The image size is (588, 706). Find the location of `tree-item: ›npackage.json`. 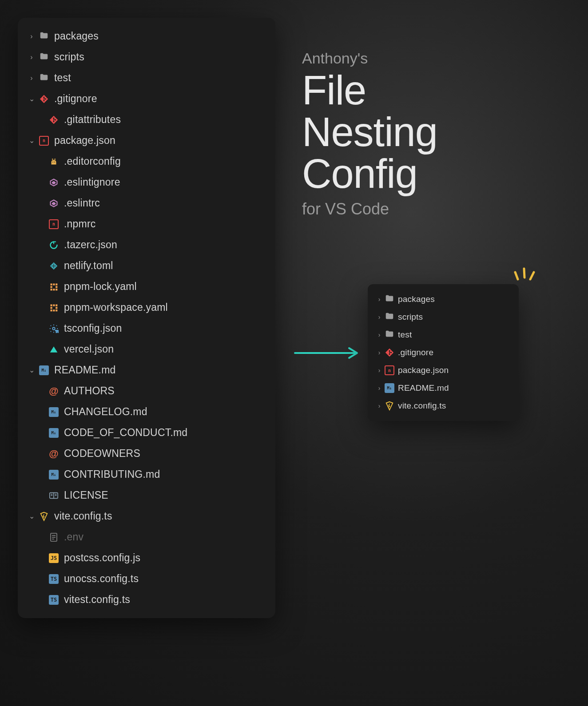

tree-item: ›npackage.json is located at coordinates (443, 370).